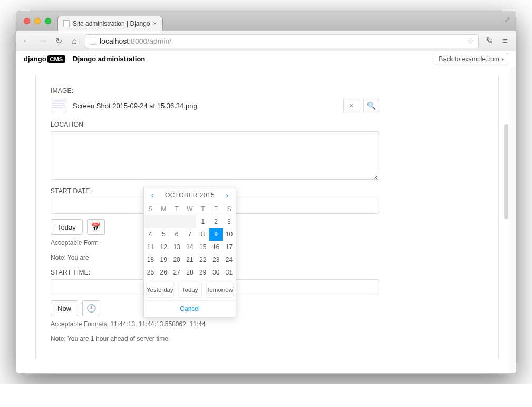 This screenshot has height=407, width=532. I want to click on page-icon, so click(66, 24).